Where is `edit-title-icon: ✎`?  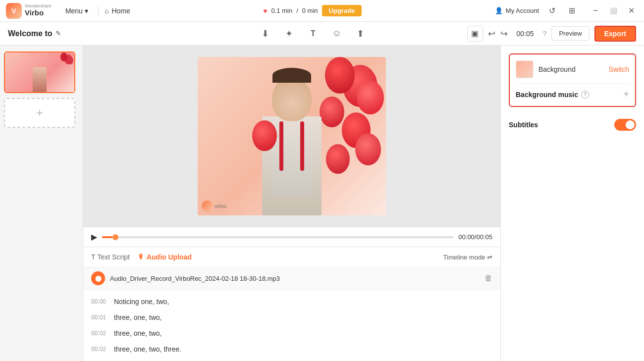 edit-title-icon: ✎ is located at coordinates (58, 34).